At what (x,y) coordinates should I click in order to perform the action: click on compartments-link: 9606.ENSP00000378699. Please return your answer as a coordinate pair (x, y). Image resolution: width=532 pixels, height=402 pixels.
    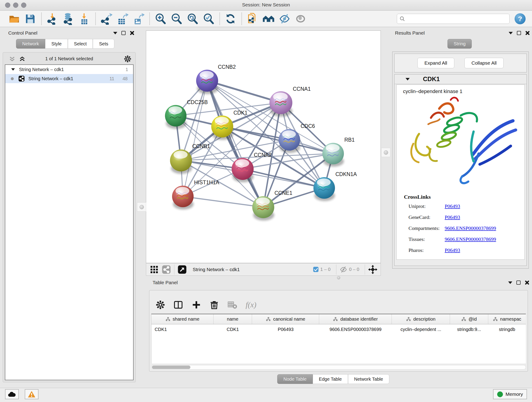
    Looking at the image, I should click on (470, 228).